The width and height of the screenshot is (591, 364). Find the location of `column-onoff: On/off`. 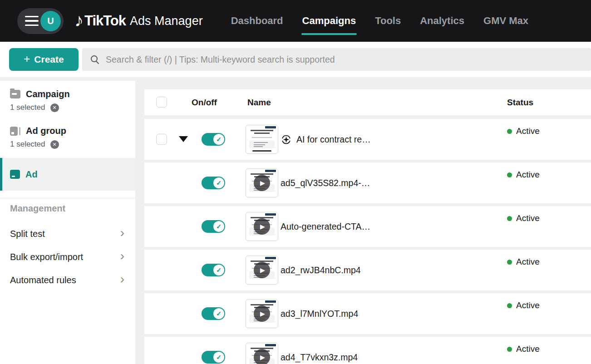

column-onoff: On/off is located at coordinates (204, 103).